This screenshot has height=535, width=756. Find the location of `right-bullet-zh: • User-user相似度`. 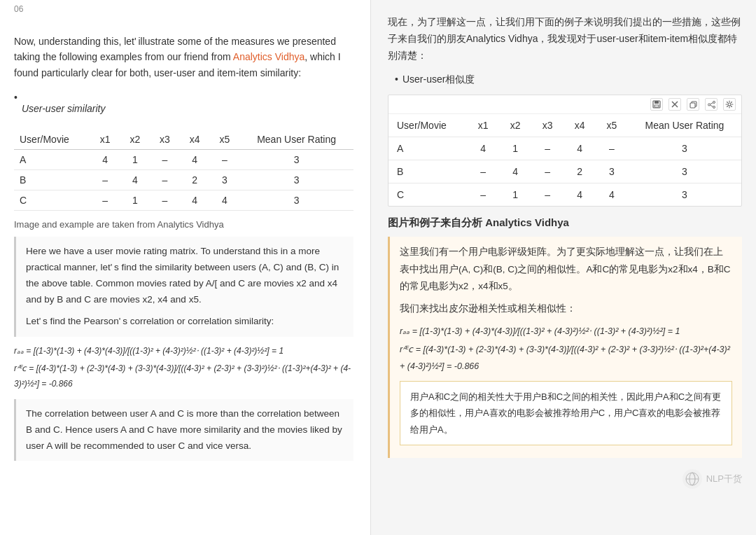

right-bullet-zh: • User-user相似度 is located at coordinates (568, 80).